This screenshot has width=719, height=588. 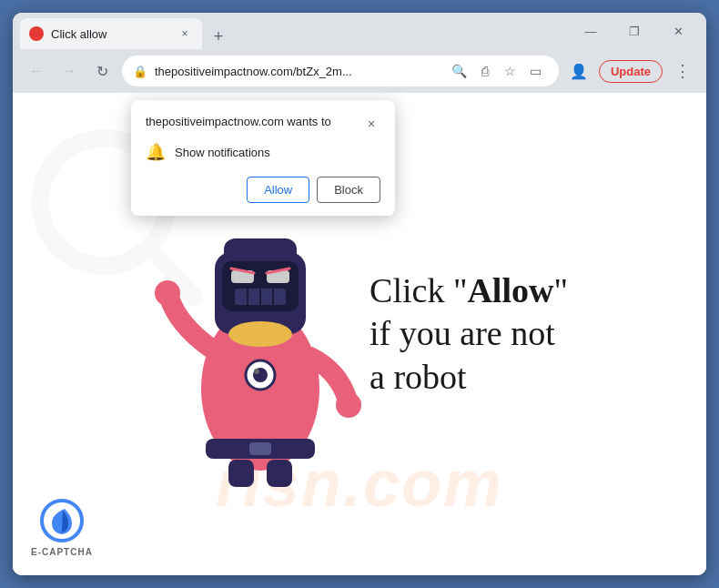 I want to click on main-text-line2: if you are not, so click(x=469, y=334).